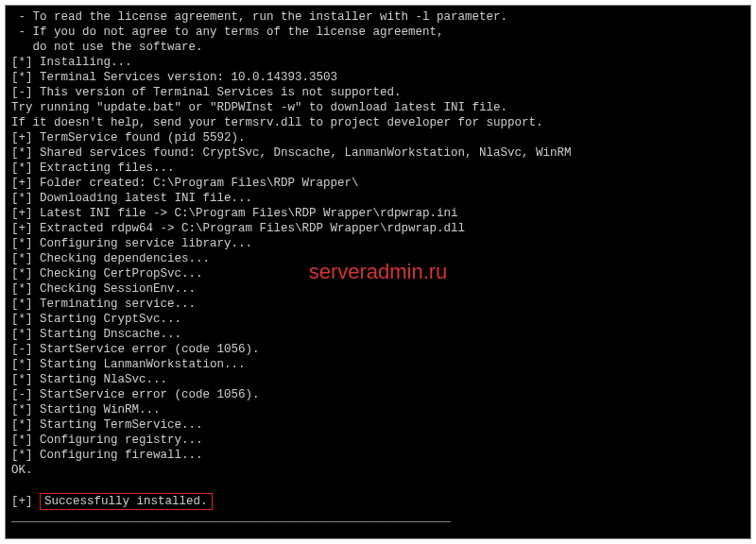  Describe the element at coordinates (378, 229) in the screenshot. I see `output-line: [+] Extracted rdpw64 -> C:\Program Files…` at that location.